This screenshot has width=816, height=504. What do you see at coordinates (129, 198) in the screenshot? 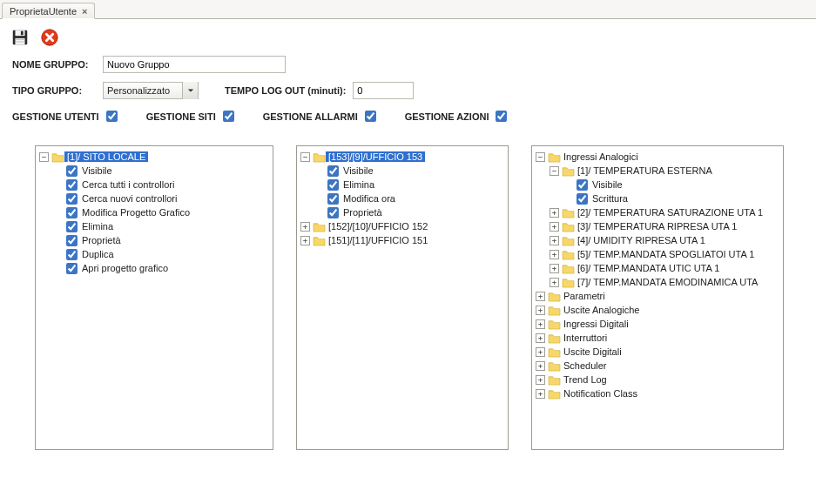
I see `tree-node-permission: Cerca nuovi controllori` at bounding box center [129, 198].